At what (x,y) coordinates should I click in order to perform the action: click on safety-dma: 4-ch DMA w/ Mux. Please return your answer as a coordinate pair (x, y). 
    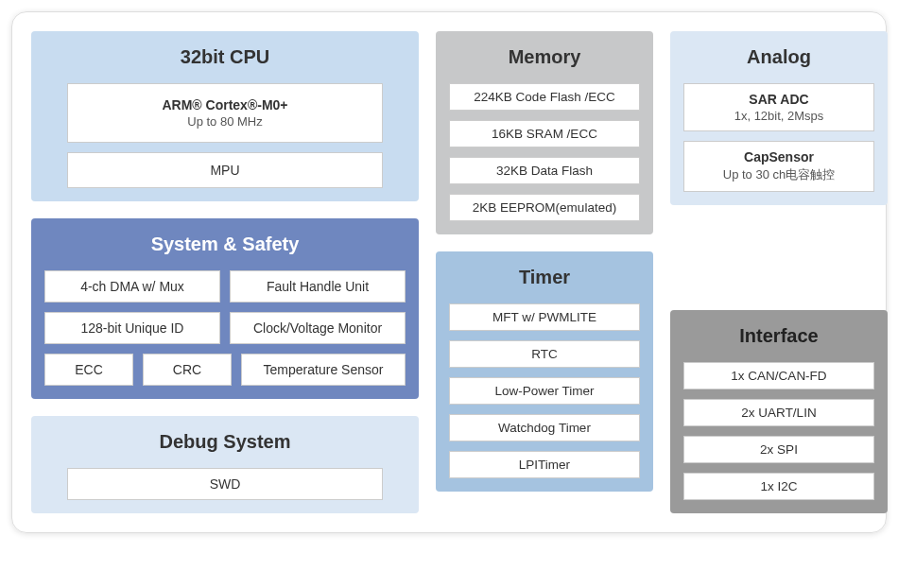
    Looking at the image, I should click on (132, 286).